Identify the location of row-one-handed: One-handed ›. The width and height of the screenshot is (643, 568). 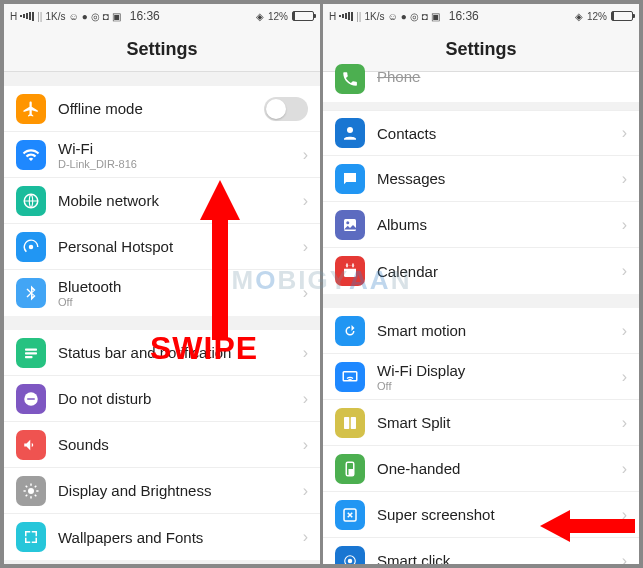
(481, 469).